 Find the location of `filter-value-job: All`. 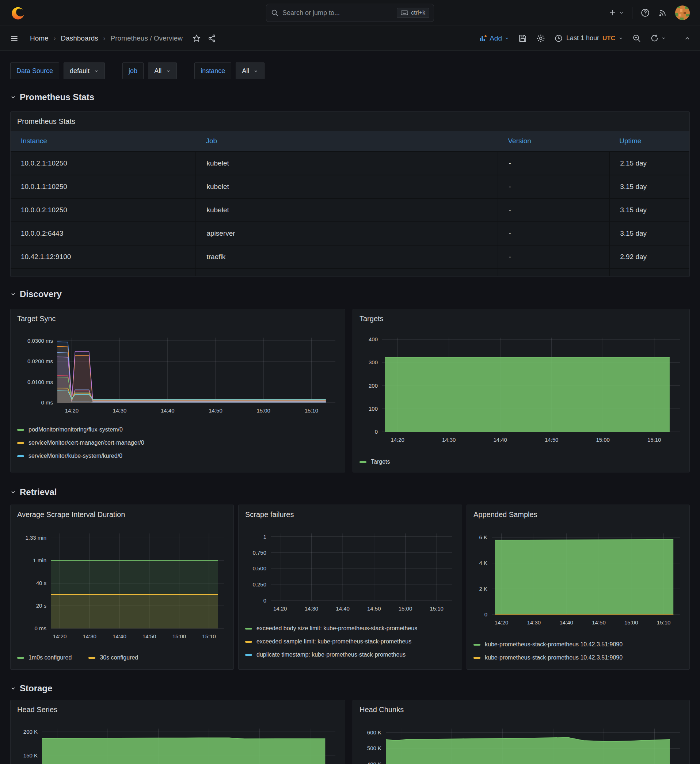

filter-value-job: All is located at coordinates (162, 71).